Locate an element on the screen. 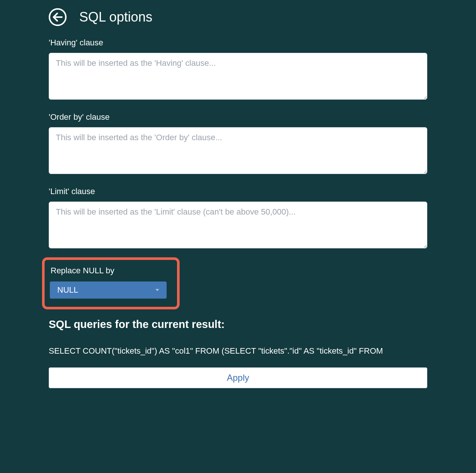  having-input is located at coordinates (238, 76).